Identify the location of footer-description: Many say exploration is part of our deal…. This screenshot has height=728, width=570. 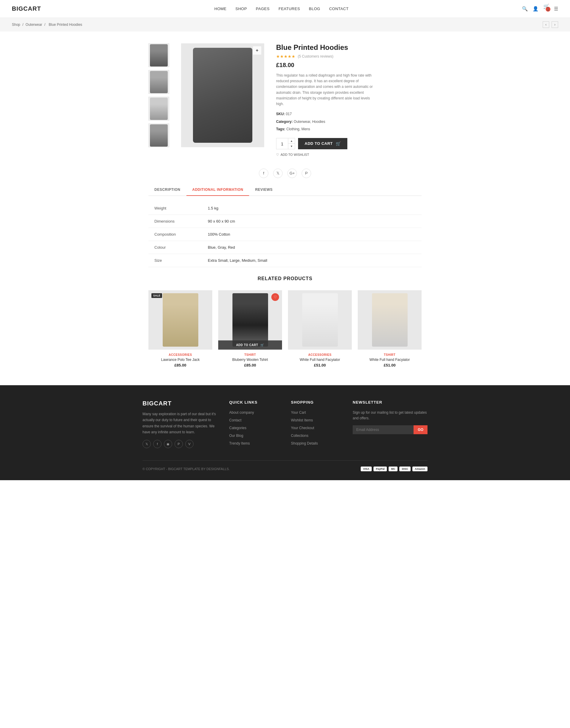
(180, 423).